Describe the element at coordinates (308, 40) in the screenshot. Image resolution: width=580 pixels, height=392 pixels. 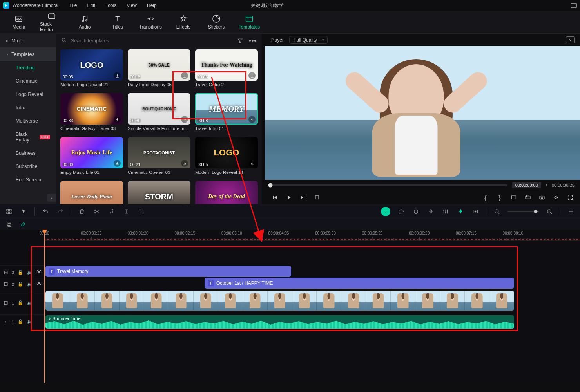
I see `quality-dropdown: Full Quality` at that location.